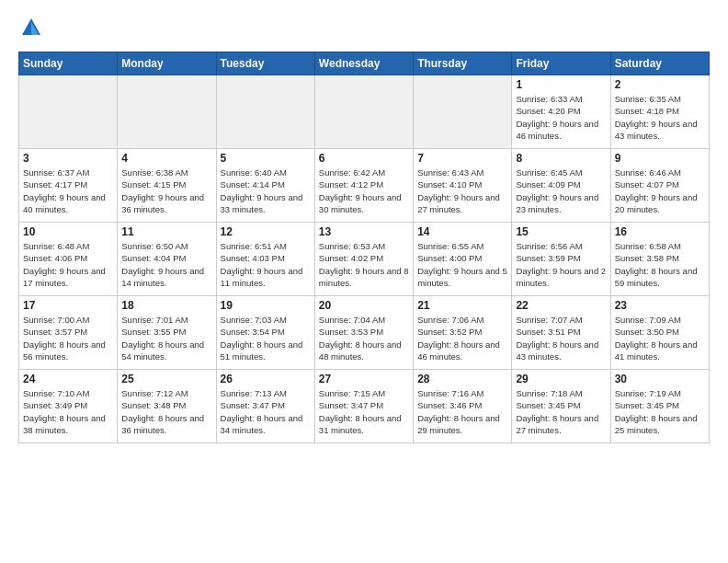 The width and height of the screenshot is (728, 563). What do you see at coordinates (166, 339) in the screenshot?
I see `day-info: Sunrise: 7:01 AM Sunset: 3:55 PM Dayligh…` at bounding box center [166, 339].